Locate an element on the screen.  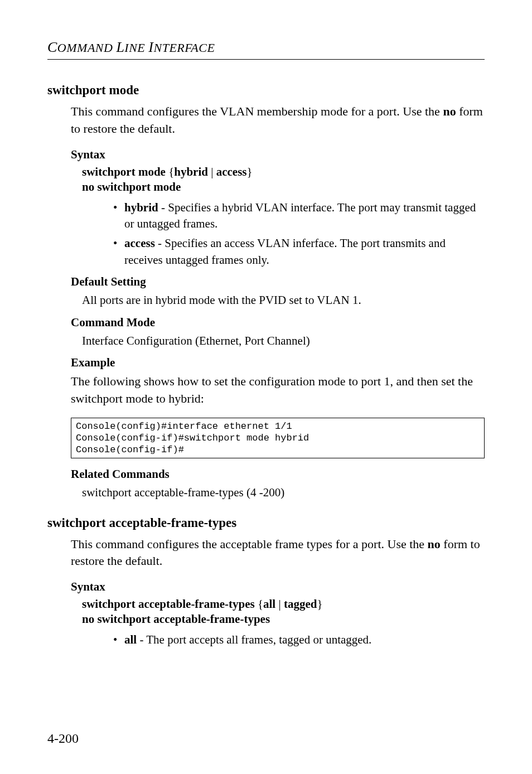
example-intro-1: The following shows how to set the confi… is located at coordinates (278, 390).